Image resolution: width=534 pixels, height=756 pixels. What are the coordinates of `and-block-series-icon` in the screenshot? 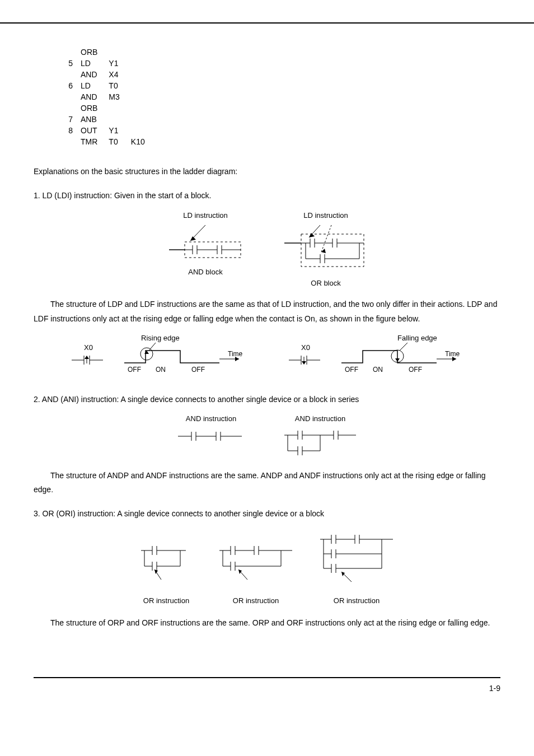 It's located at (320, 442).